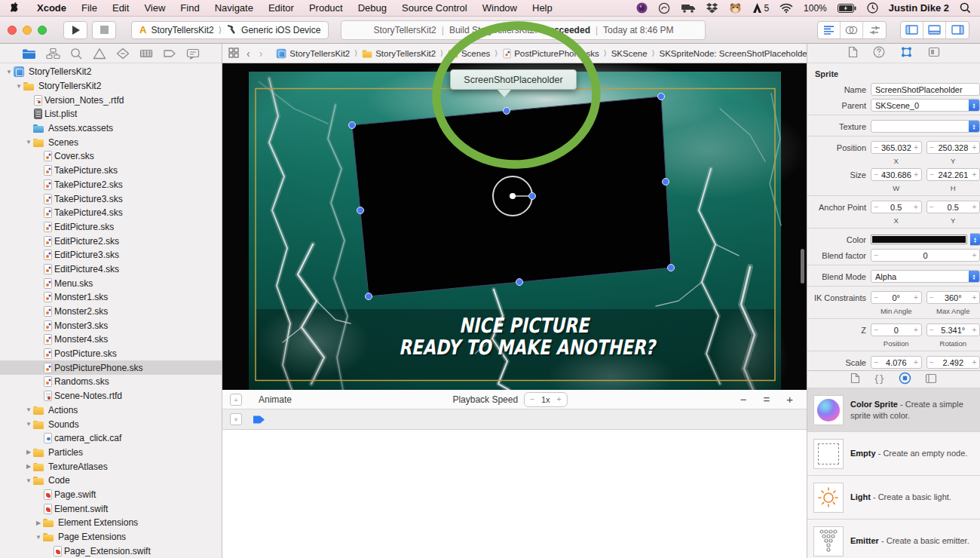 The width and height of the screenshot is (980, 558). I want to click on debug-navigator-tab, so click(146, 54).